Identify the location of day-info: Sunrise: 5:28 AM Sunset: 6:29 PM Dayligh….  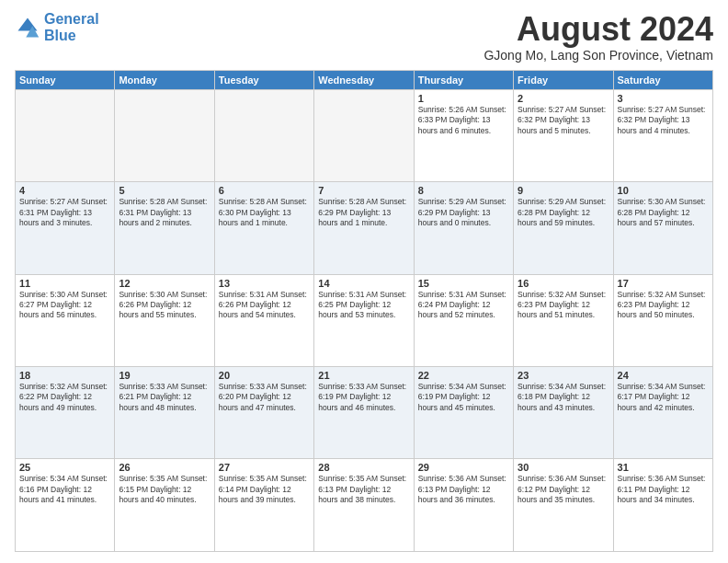
(364, 213).